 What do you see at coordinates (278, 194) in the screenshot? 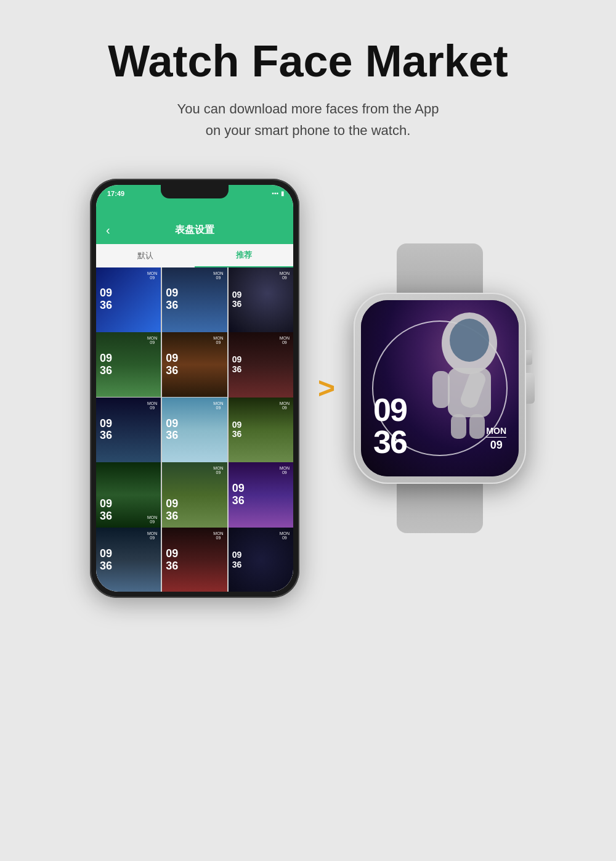
I see `phone-status-icons: ▪▪▪ ▮` at bounding box center [278, 194].